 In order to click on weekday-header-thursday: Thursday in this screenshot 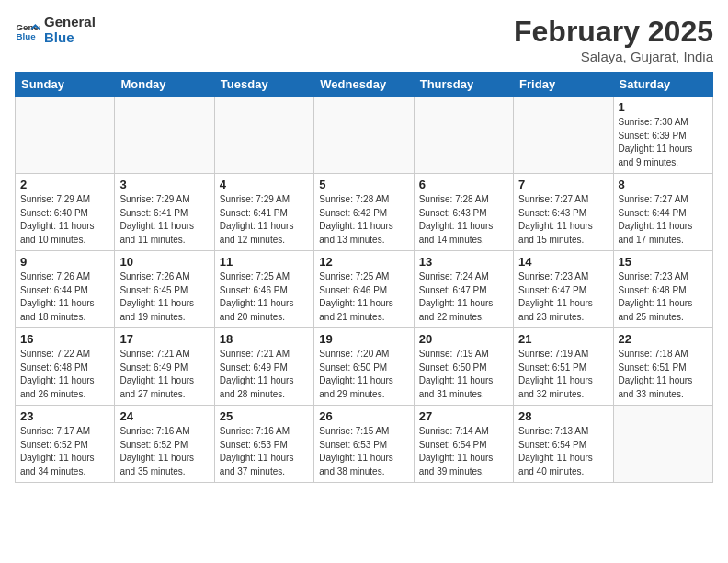, I will do `click(463, 85)`.